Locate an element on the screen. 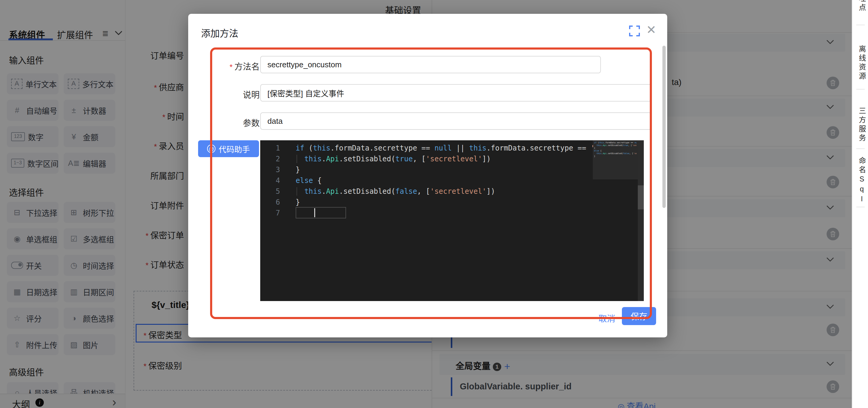 The width and height of the screenshot is (868, 408). fullscreen-icon is located at coordinates (634, 31).